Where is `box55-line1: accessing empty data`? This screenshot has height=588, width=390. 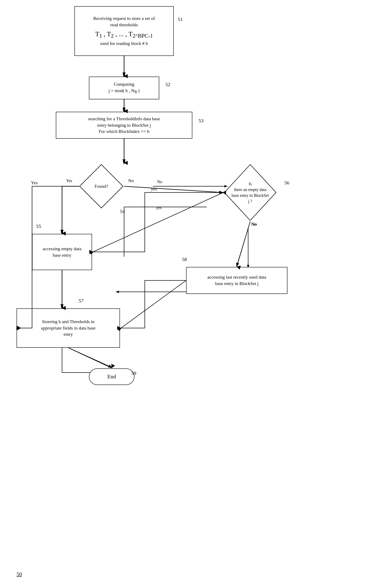 box55-line1: accessing empty data is located at coordinates (62, 249).